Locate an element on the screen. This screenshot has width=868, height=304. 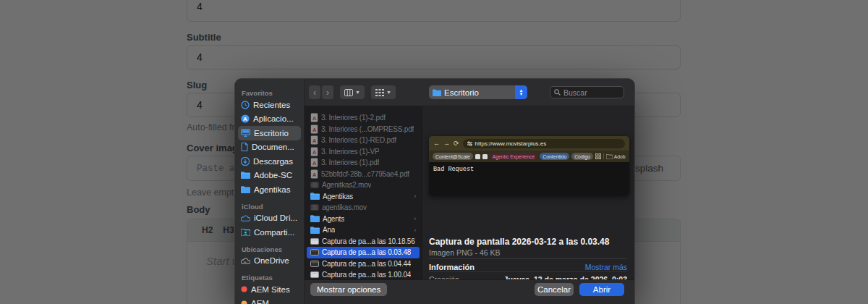
bookmark-folder: Adob is located at coordinates (616, 156).